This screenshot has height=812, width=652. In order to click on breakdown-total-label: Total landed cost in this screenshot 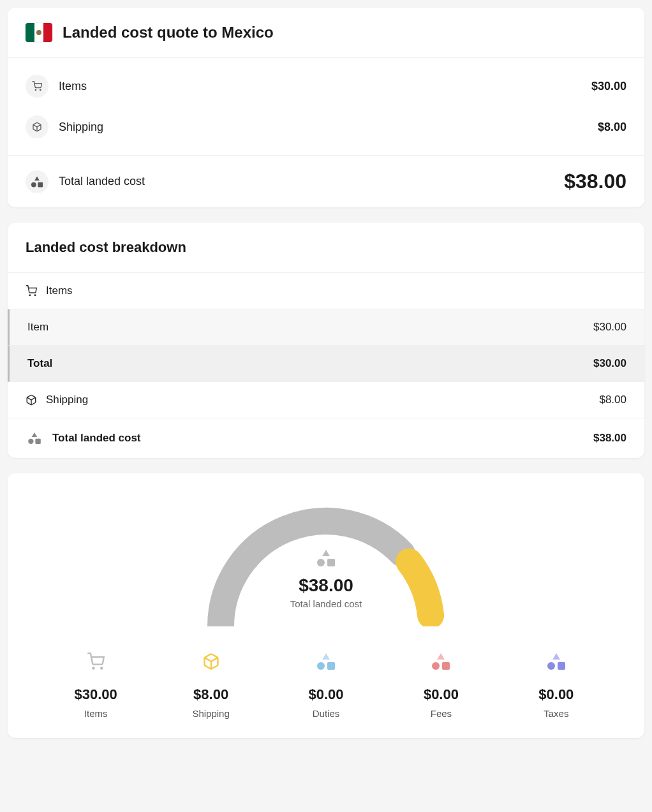, I will do `click(97, 438)`.